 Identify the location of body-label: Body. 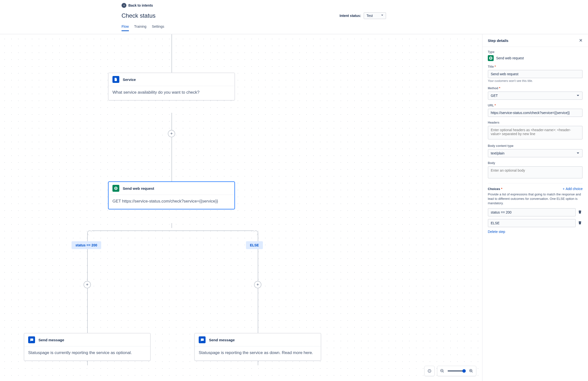
(535, 163).